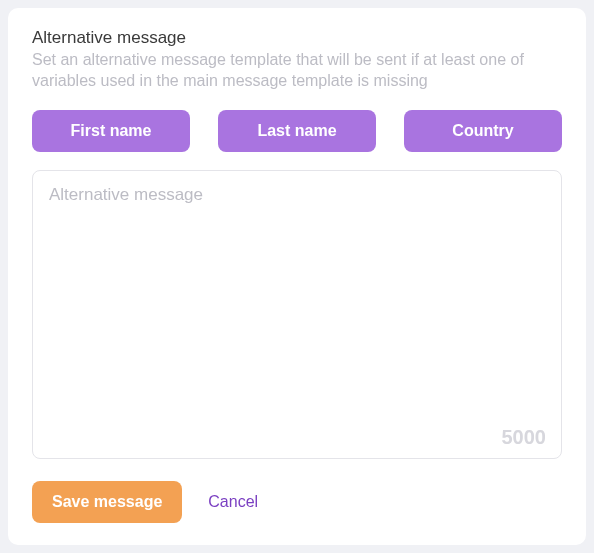 The height and width of the screenshot is (553, 594). What do you see at coordinates (297, 38) in the screenshot?
I see `section-title: Alternative message` at bounding box center [297, 38].